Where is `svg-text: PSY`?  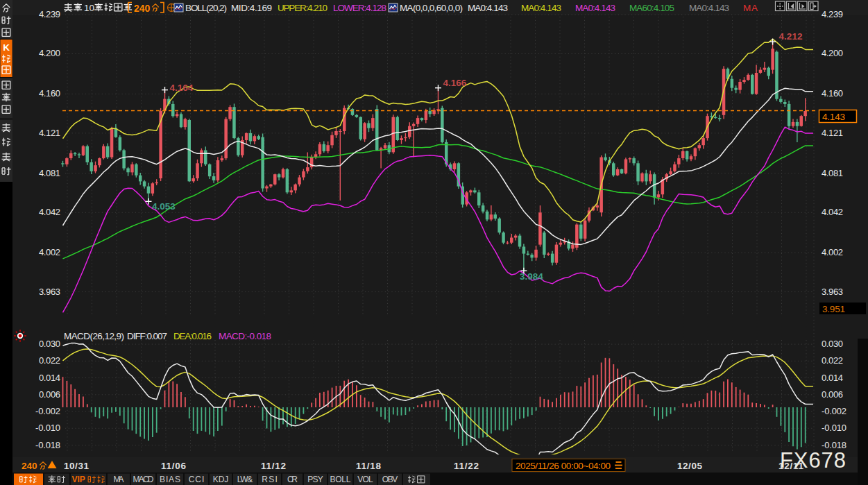 svg-text: PSY is located at coordinates (315, 479).